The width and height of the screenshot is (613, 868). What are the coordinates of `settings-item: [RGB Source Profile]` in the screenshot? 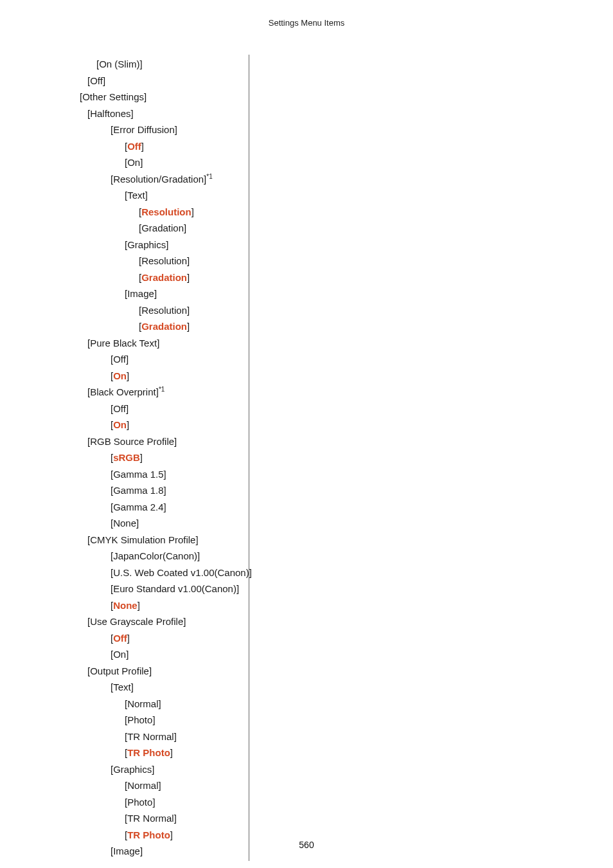 It's located at (161, 442).